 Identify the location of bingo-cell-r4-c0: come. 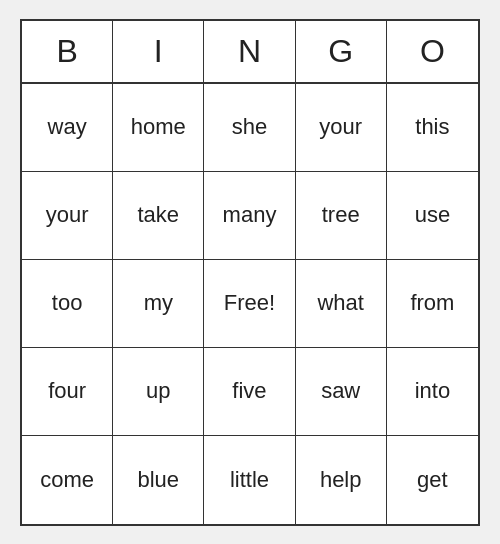
(68, 480).